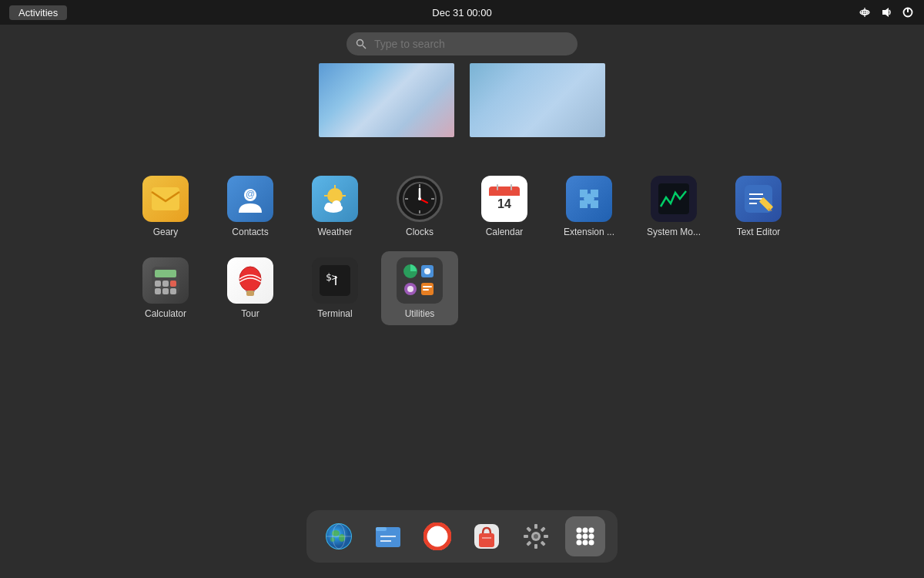  I want to click on sysmon-label: System Mo..., so click(674, 232).